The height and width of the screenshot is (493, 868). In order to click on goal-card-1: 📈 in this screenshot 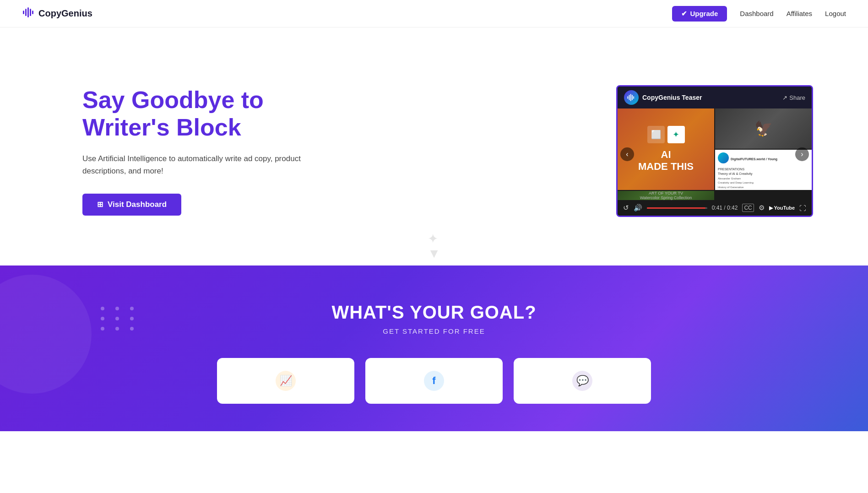, I will do `click(286, 381)`.